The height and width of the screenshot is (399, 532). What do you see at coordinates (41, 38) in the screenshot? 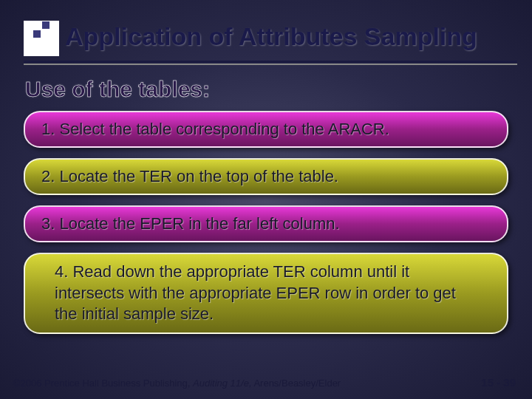
I see `logo-mark` at bounding box center [41, 38].